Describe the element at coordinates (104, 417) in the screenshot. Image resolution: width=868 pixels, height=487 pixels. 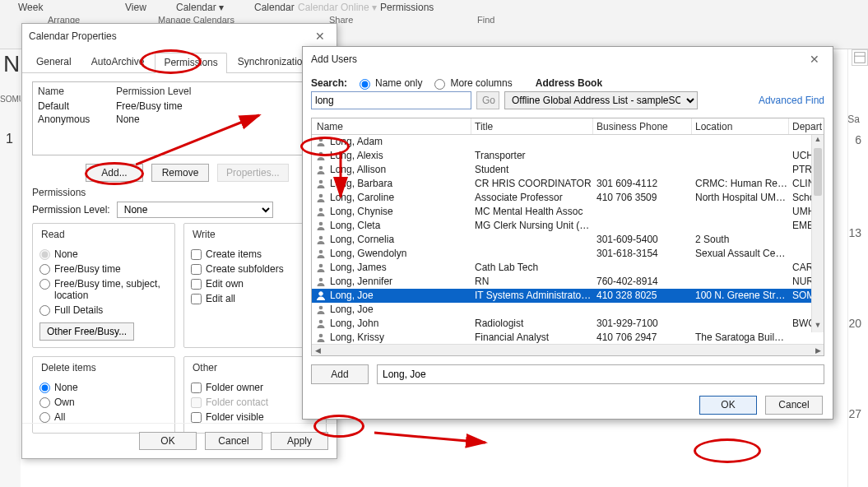
I see `delete-all: All` at that location.